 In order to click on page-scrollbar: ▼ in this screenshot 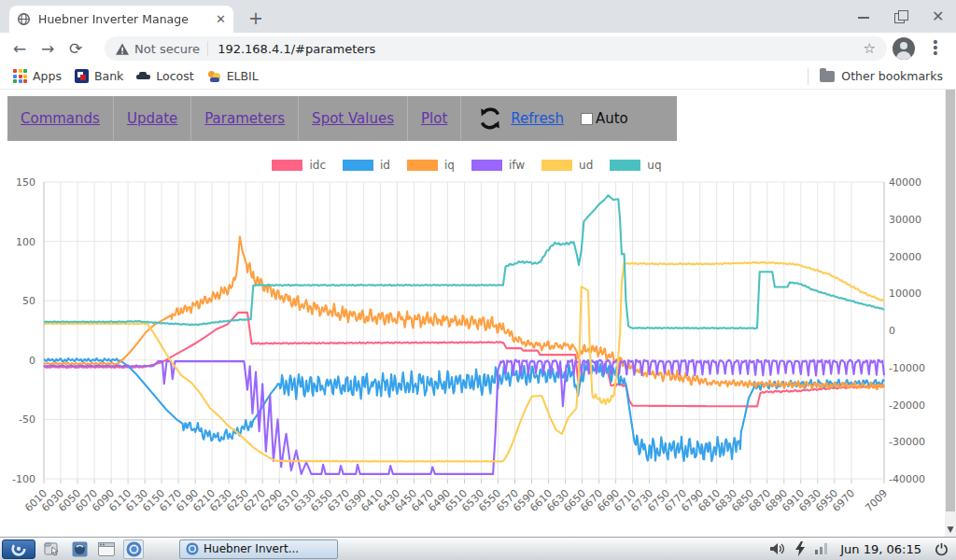, I will do `click(950, 314)`.